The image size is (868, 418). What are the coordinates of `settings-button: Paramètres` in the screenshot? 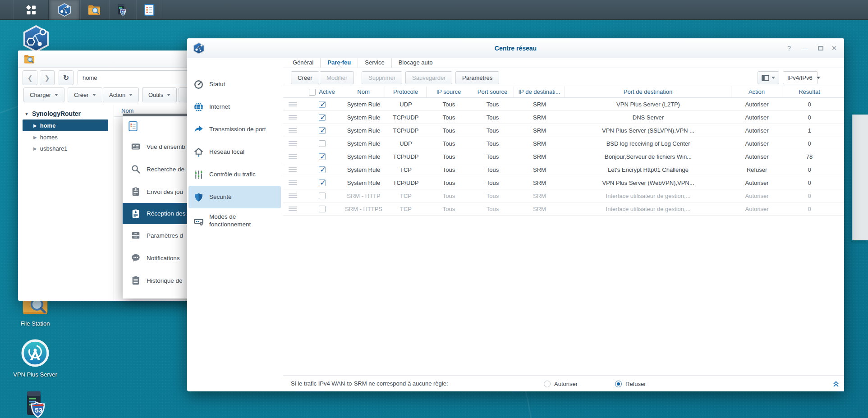 It's located at (477, 78).